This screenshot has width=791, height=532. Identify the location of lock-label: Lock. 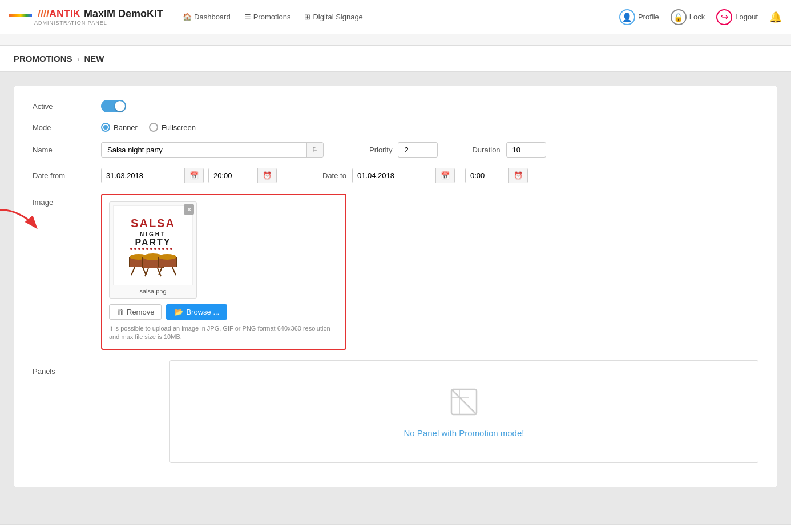
(697, 17).